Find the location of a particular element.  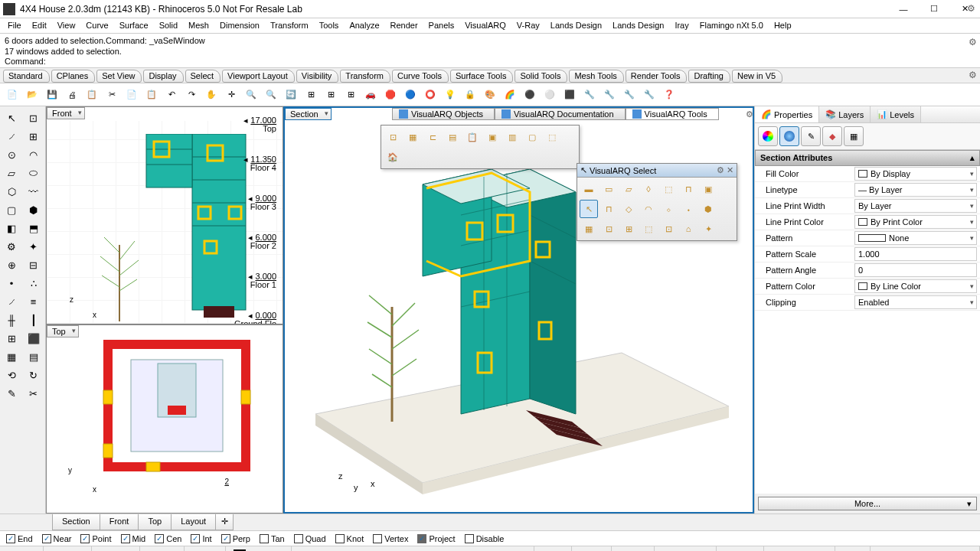

tab-surface-tools: Surface Tools is located at coordinates (482, 77).